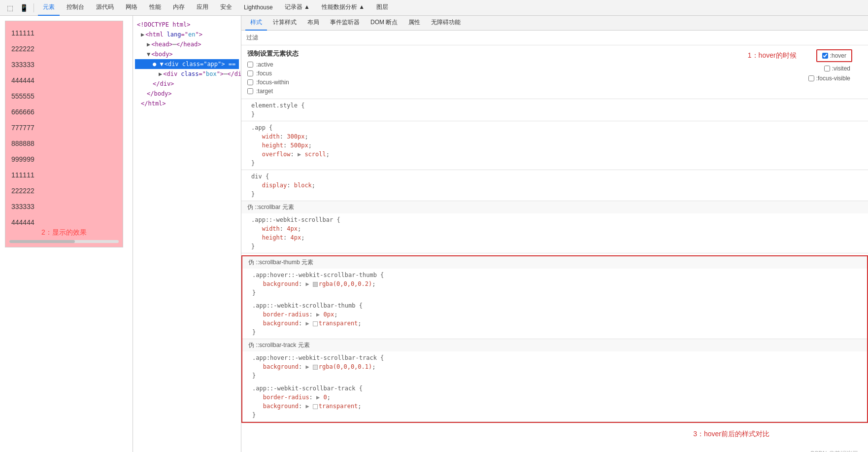 The image size is (868, 452). I want to click on preview-scrollbar-thumb, so click(42, 242).